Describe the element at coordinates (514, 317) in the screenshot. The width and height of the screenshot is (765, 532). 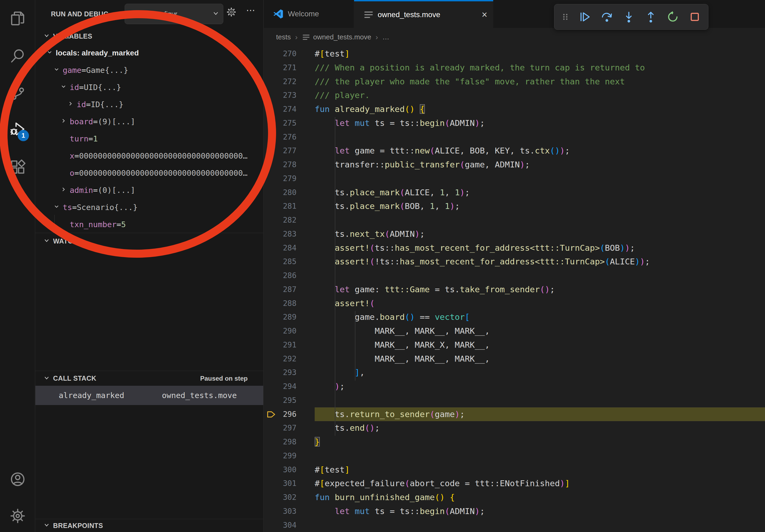
I see `code-line: 289 game.board() == vector[` at that location.